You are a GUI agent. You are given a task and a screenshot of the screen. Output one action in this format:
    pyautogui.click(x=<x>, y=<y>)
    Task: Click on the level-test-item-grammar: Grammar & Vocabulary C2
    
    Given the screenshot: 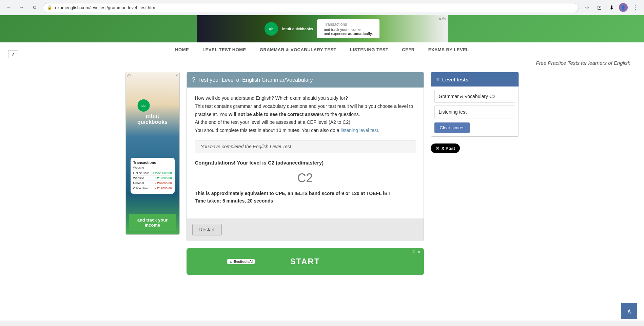 What is the action you would take?
    pyautogui.click(x=475, y=96)
    